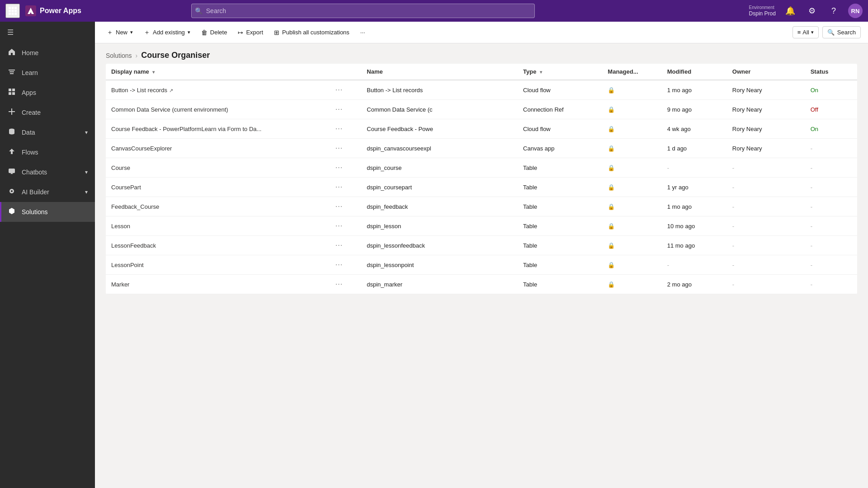  What do you see at coordinates (560, 129) in the screenshot?
I see `cell-type: Cloud flow` at bounding box center [560, 129].